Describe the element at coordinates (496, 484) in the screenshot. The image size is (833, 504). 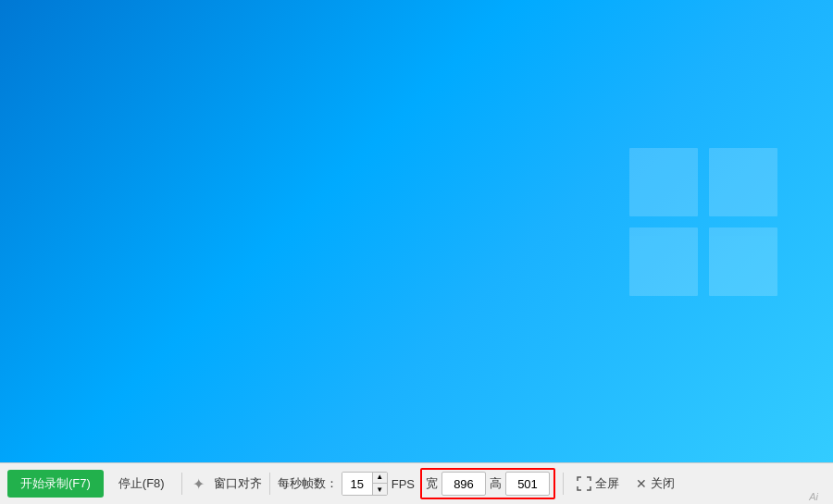
I see `height-label: 高` at that location.